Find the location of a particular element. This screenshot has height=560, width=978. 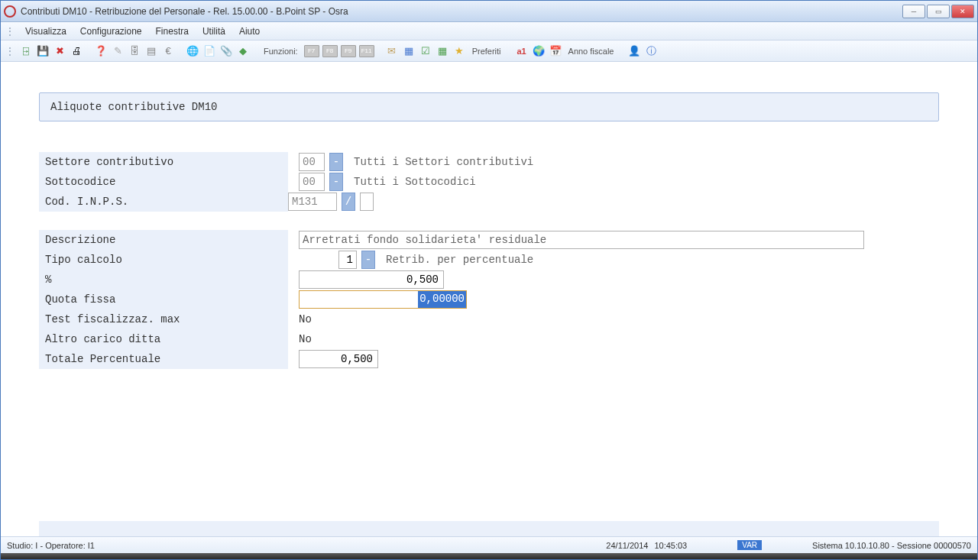

os-taskbar is located at coordinates (489, 556).